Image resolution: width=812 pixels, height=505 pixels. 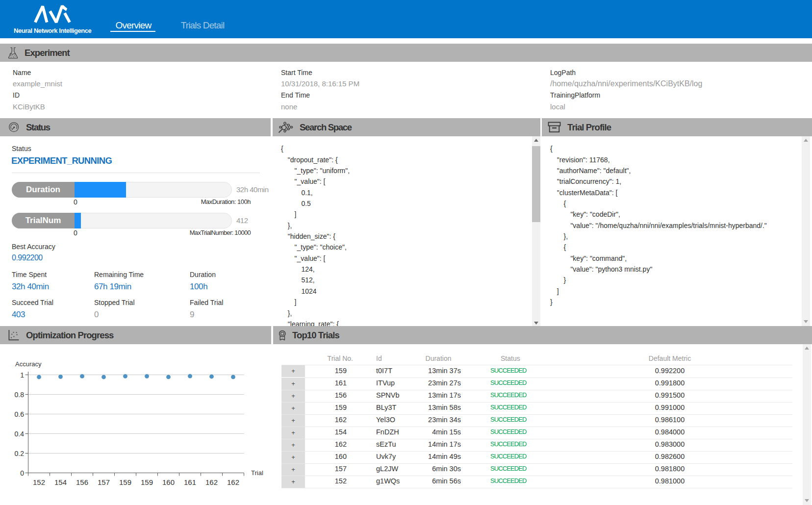 I want to click on svg-text: 0.2, so click(x=20, y=454).